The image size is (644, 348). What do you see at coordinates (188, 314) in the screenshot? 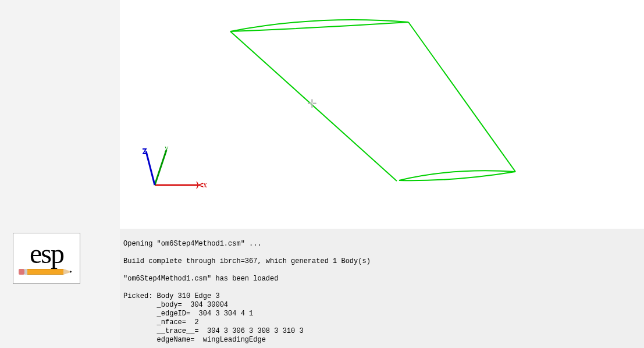
I see `console-line: _edgeID= 304 3 304 4 1` at bounding box center [188, 314].